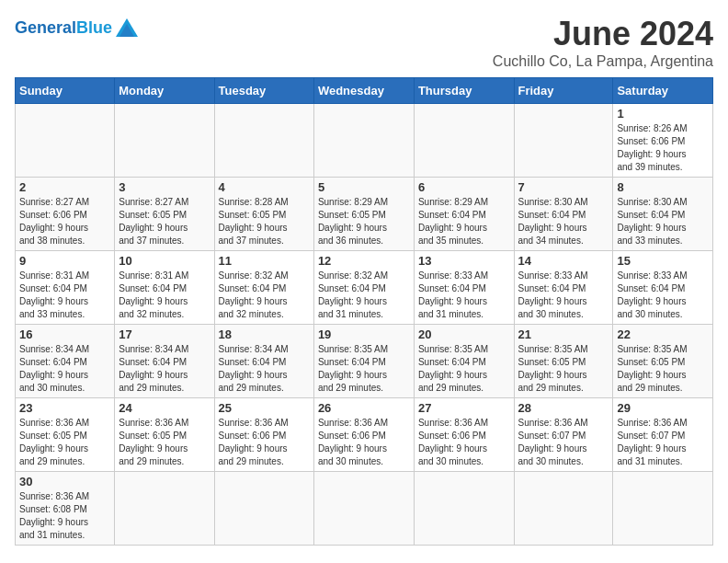 The height and width of the screenshot is (563, 728). I want to click on calendar-cell: 20Sunrise: 8:35 AM Sunset: 6:04 PM Dayli…, so click(463, 362).